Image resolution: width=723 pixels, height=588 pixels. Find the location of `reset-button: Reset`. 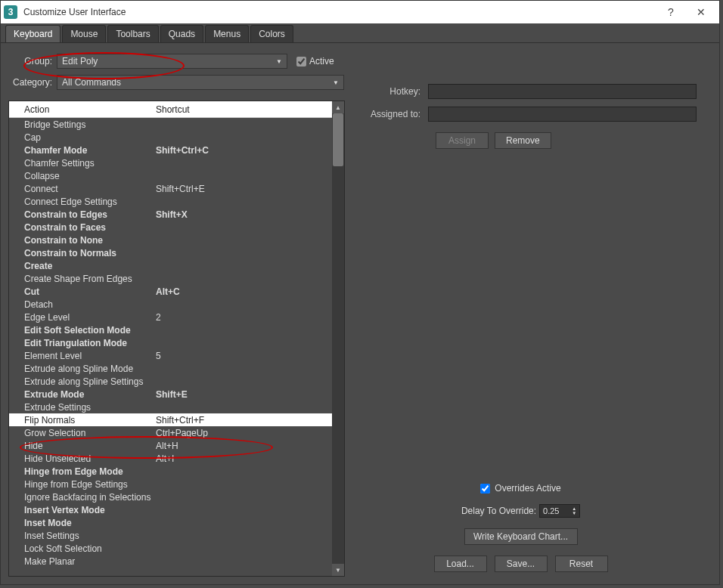

reset-button: Reset is located at coordinates (582, 564).